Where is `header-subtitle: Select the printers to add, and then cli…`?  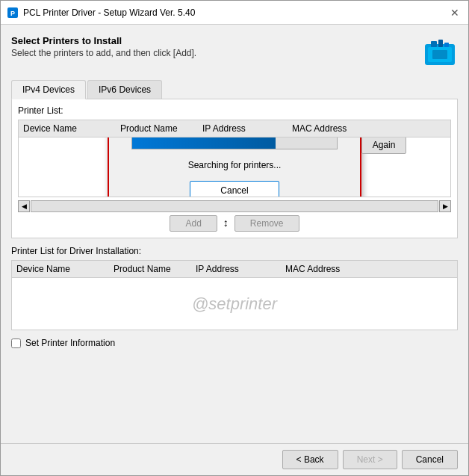 header-subtitle: Select the printers to add, and then cli… is located at coordinates (104, 53).